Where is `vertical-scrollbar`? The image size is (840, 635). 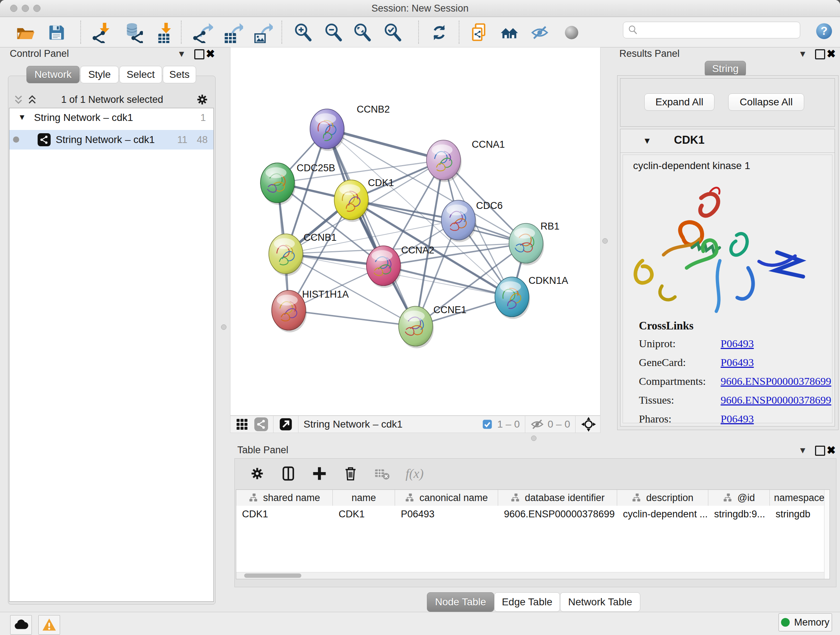
vertical-scrollbar is located at coordinates (827, 534).